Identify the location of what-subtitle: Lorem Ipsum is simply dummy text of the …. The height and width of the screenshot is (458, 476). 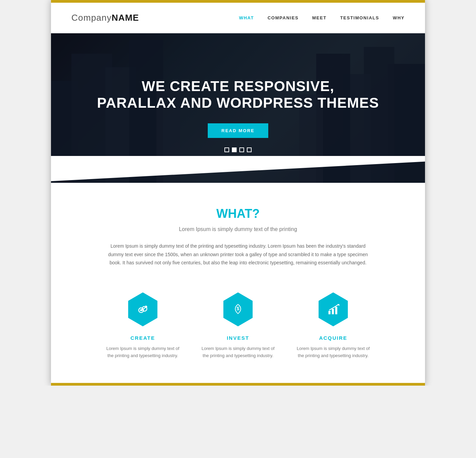
(238, 229).